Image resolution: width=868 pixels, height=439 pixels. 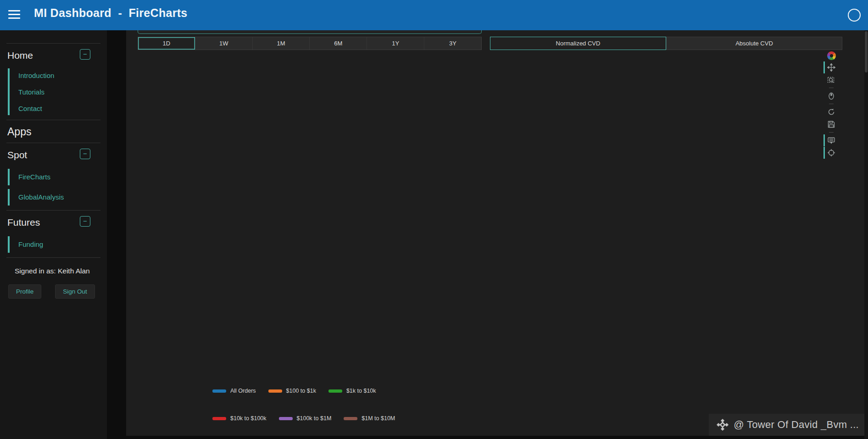 What do you see at coordinates (854, 15) in the screenshot?
I see `user-circle-icon` at bounding box center [854, 15].